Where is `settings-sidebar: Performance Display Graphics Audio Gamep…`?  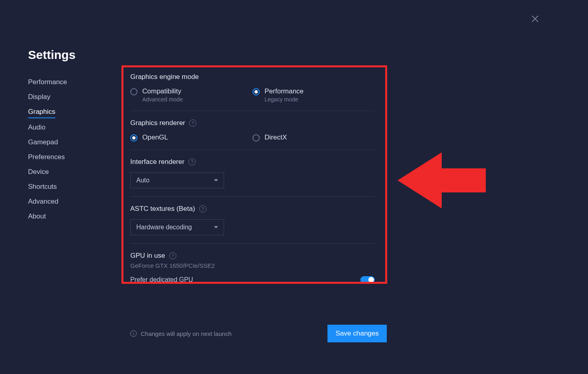
settings-sidebar: Performance Display Graphics Audio Gamep… is located at coordinates (62, 149).